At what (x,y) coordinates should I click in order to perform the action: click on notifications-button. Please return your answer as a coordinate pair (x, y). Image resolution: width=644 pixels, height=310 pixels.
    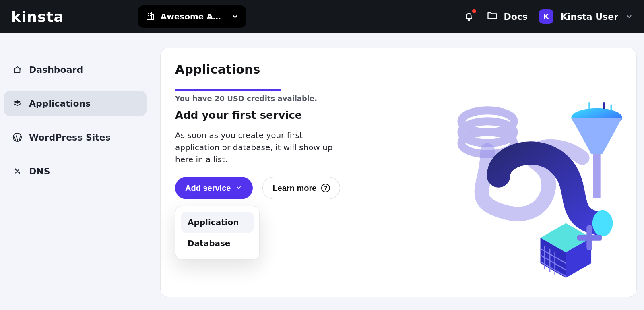
    Looking at the image, I should click on (469, 17).